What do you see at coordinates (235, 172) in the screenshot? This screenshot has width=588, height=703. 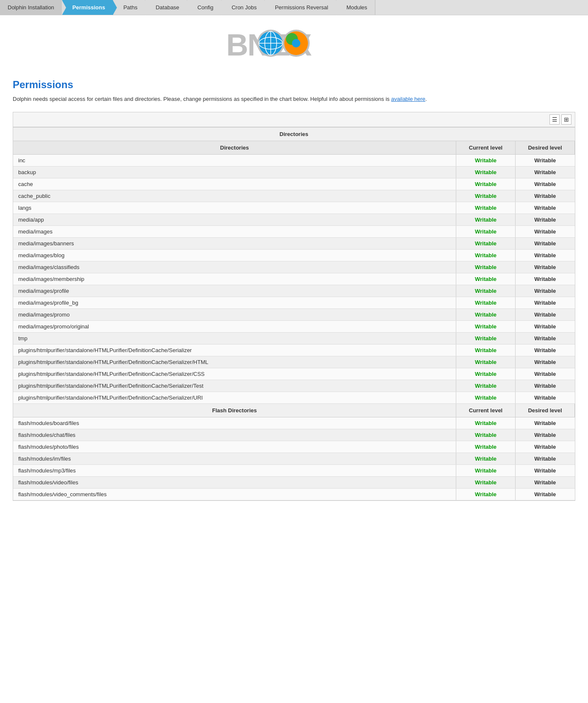 I see `dir-path: backup` at bounding box center [235, 172].